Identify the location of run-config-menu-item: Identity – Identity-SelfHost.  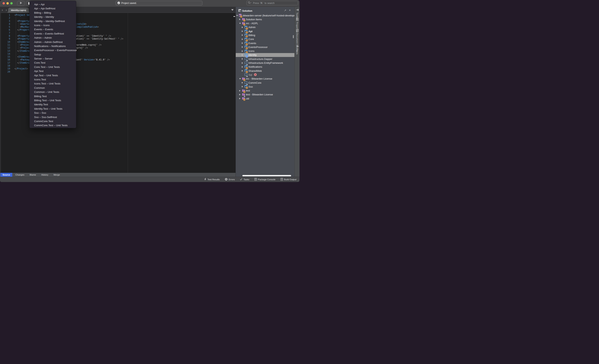
(53, 21).